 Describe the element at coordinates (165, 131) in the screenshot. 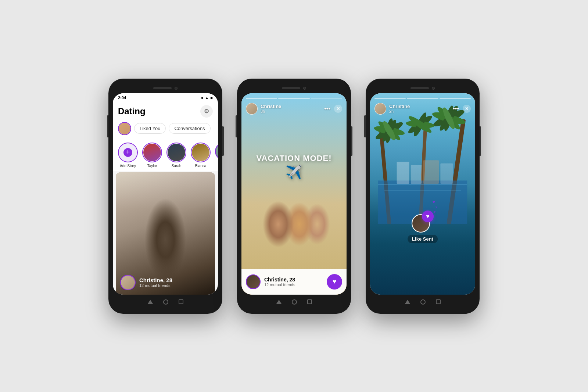

I see `tabs-row: Liked You Conversations` at that location.